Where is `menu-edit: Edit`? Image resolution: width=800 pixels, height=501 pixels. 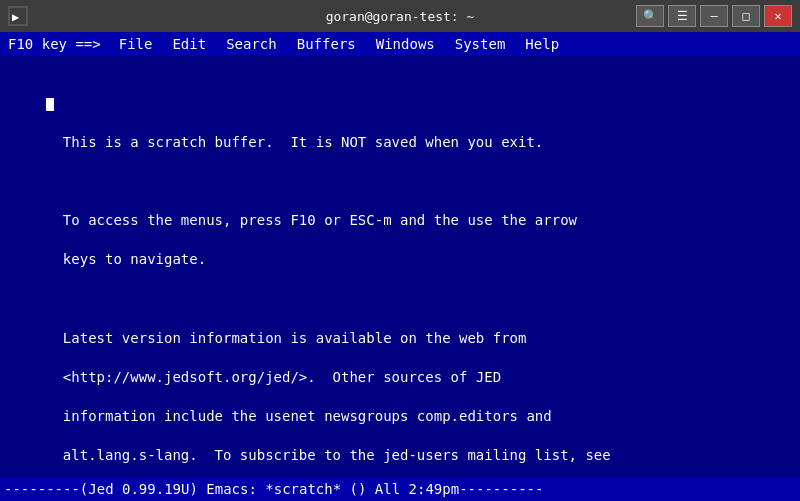 menu-edit: Edit is located at coordinates (189, 44).